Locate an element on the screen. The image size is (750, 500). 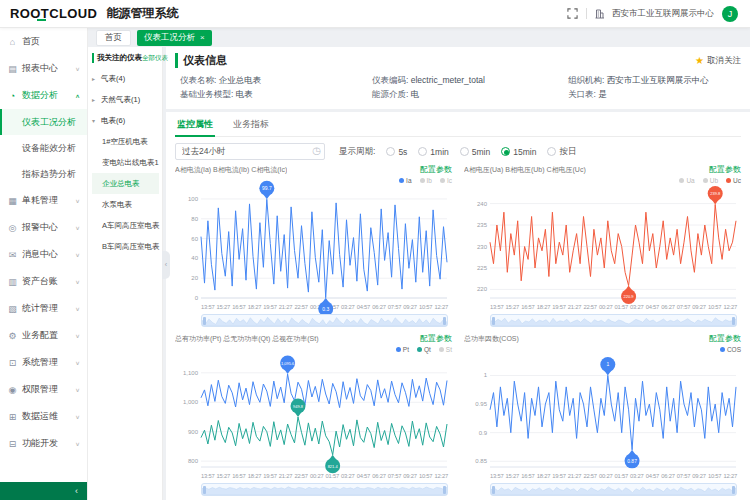
svg-text: 220.9 is located at coordinates (630, 296).